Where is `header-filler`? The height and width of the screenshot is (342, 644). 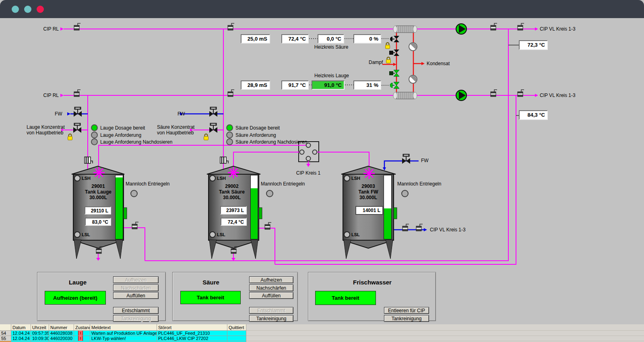
header-filler is located at coordinates (445, 328).